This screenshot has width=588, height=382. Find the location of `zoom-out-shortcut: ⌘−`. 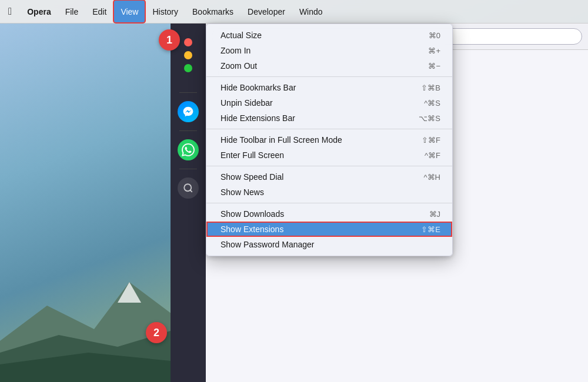

zoom-out-shortcut: ⌘− is located at coordinates (434, 66).